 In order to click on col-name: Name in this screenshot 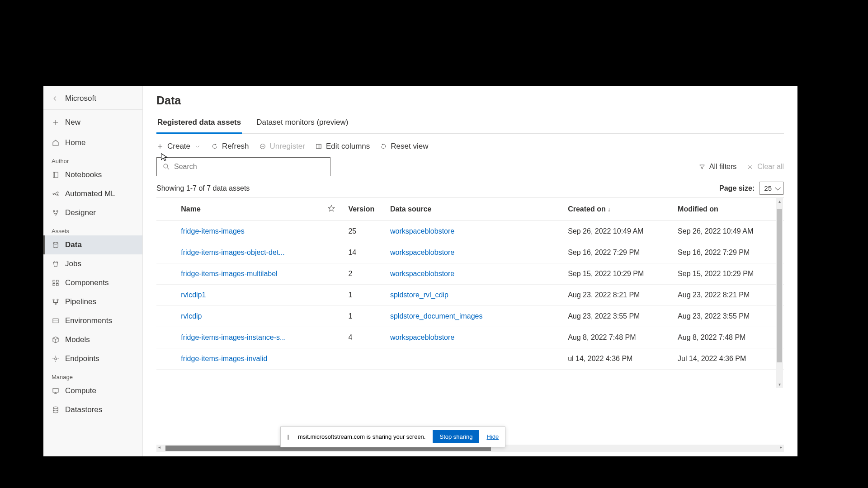, I will do `click(250, 210)`.